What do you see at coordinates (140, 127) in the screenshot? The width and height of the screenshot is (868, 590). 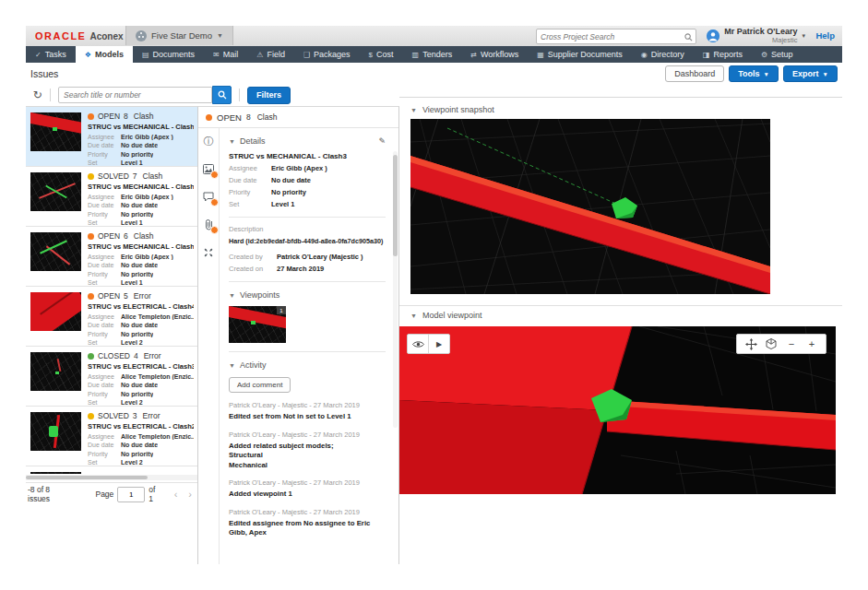 I see `issue-title: STRUC vs MECHANICAL - Clash3` at bounding box center [140, 127].